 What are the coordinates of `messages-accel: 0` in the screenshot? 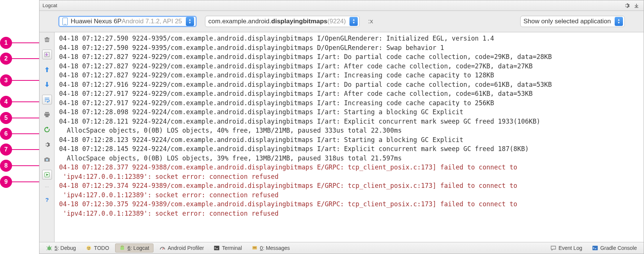 It's located at (261, 248).